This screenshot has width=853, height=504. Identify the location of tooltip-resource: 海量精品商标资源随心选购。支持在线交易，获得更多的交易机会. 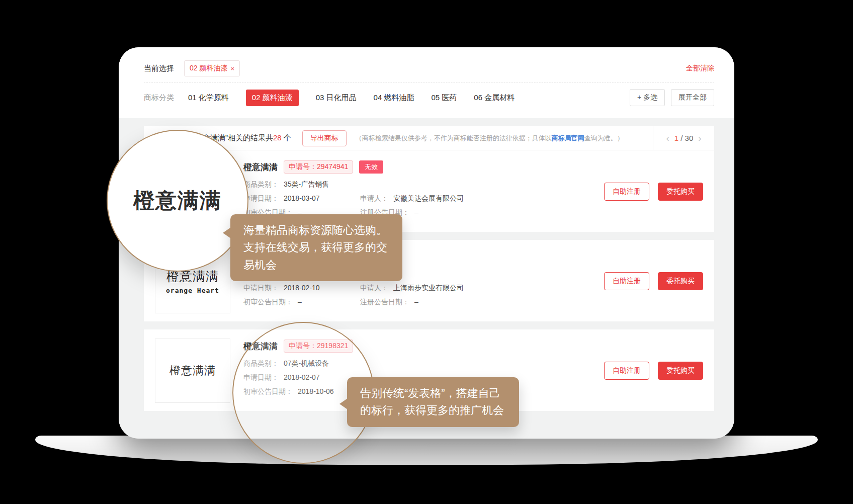
(316, 247).